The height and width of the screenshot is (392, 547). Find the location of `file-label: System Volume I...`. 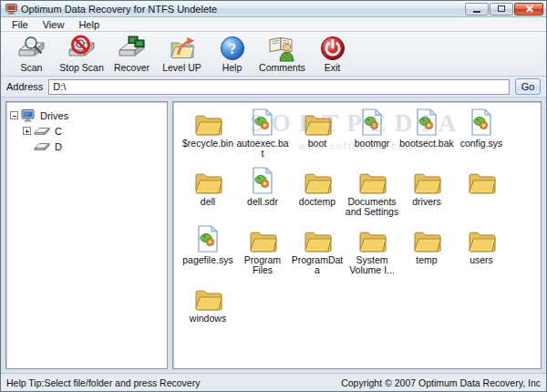

file-label: System Volume I... is located at coordinates (372, 265).